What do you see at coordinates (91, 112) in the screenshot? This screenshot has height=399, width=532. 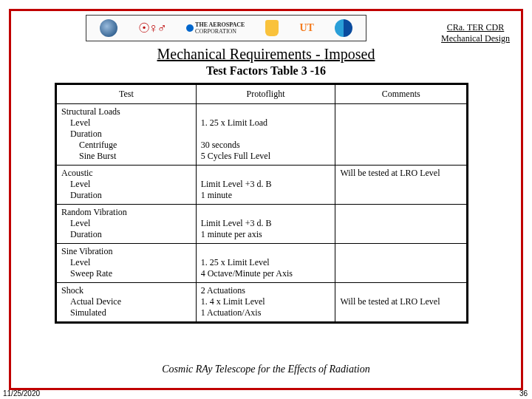 I see `test-name: Structural Loads` at bounding box center [91, 112].